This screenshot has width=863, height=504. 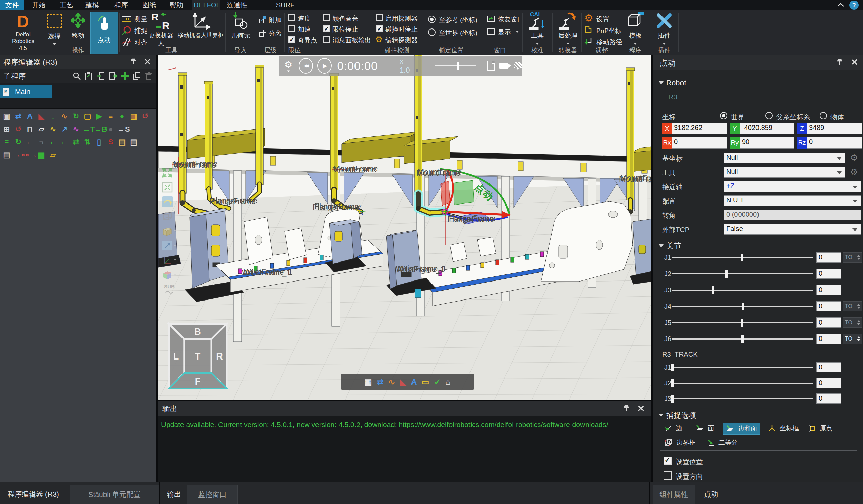 I want to click on to-reference-radio, so click(x=432, y=19).